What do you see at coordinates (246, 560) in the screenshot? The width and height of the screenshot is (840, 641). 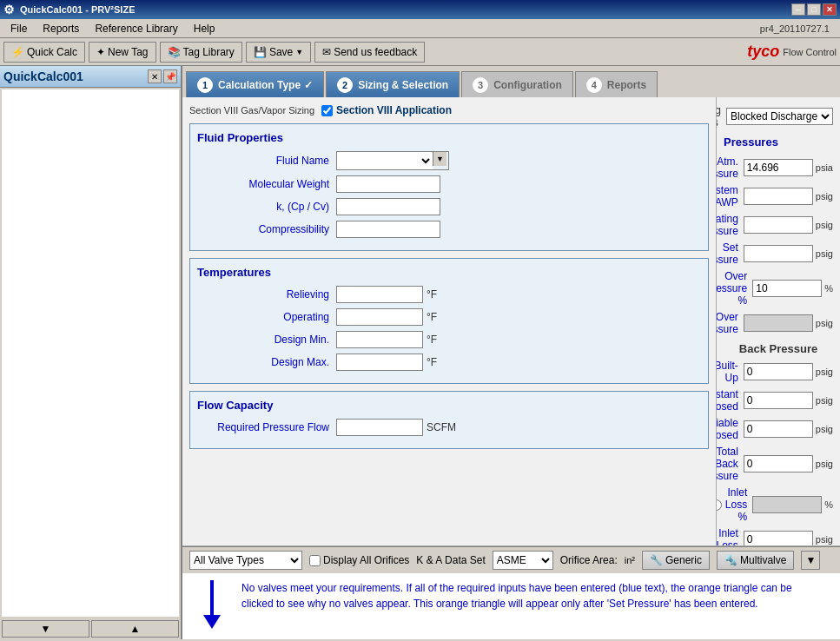 I see `valve-type-select: All Valve Types Full Bore Conventional` at bounding box center [246, 560].